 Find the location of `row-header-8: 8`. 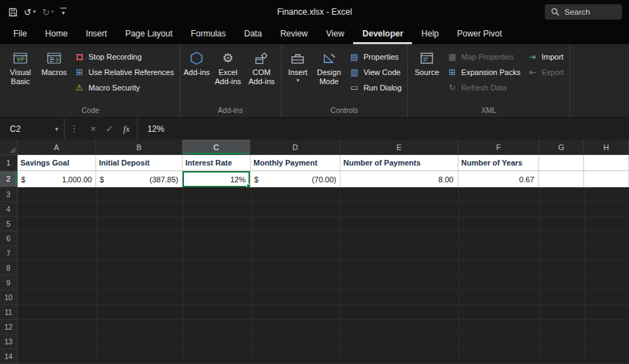

row-header-8: 8 is located at coordinates (8, 268).